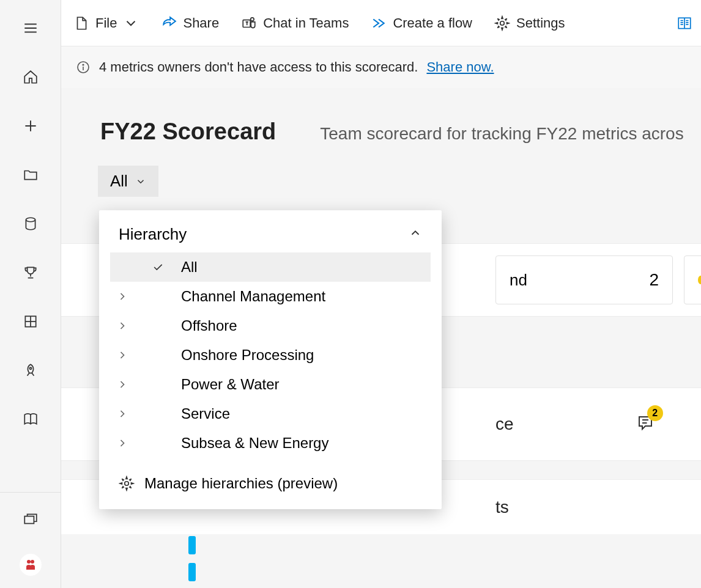 This screenshot has width=701, height=588. I want to click on hierarchy-item-onshore-processing: Onshore Processing, so click(270, 355).